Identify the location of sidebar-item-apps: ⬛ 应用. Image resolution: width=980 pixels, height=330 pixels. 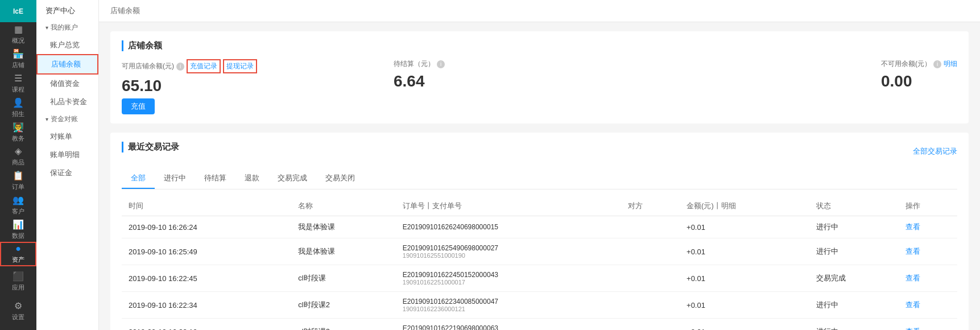
(18, 281).